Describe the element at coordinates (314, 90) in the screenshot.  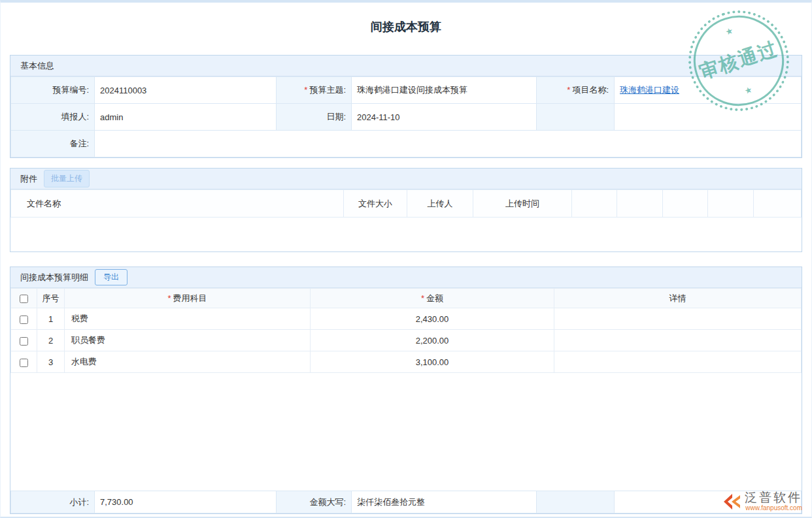
I see `budget-subject-label: *预算主题:` at that location.